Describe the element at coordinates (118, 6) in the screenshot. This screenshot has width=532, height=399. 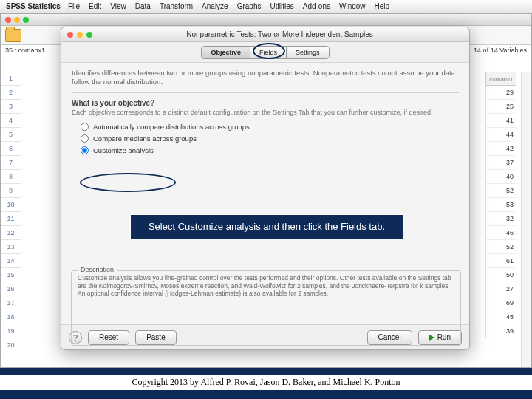
I see `menu-view: View` at that location.